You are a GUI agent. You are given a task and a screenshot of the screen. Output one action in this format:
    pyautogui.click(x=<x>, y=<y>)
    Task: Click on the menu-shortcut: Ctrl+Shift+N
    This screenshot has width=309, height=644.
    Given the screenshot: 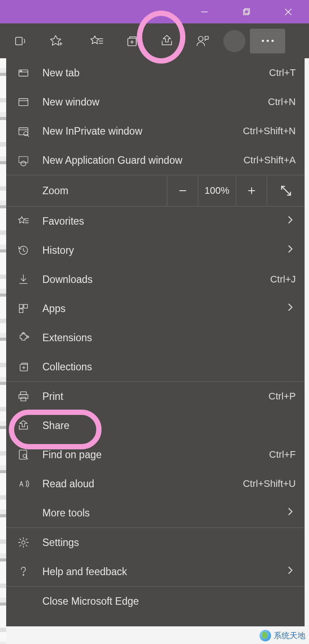 What is the action you would take?
    pyautogui.click(x=269, y=131)
    